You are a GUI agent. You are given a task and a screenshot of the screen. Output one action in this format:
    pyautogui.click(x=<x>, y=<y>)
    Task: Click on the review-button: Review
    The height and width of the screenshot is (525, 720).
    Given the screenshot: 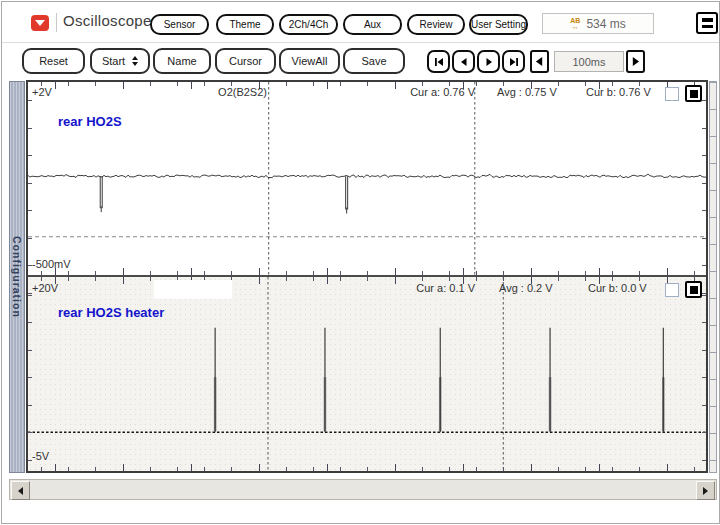 What is the action you would take?
    pyautogui.click(x=436, y=24)
    